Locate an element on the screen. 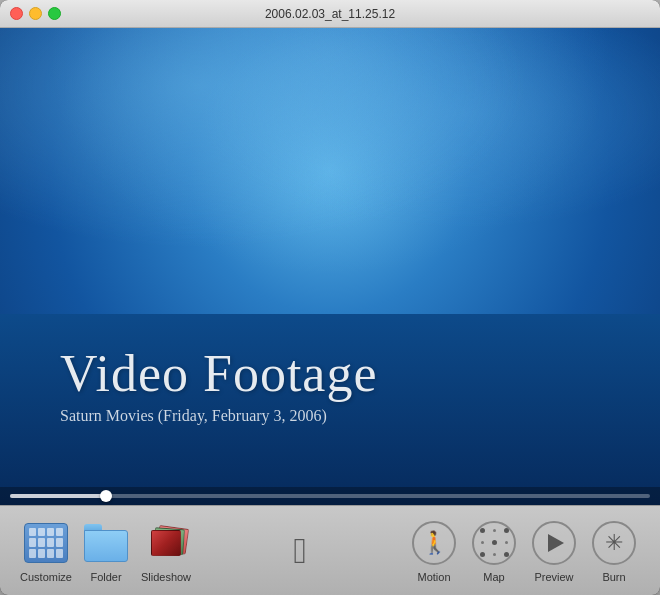 This screenshot has width=660, height=595. scrubber-fill is located at coordinates (58, 496).